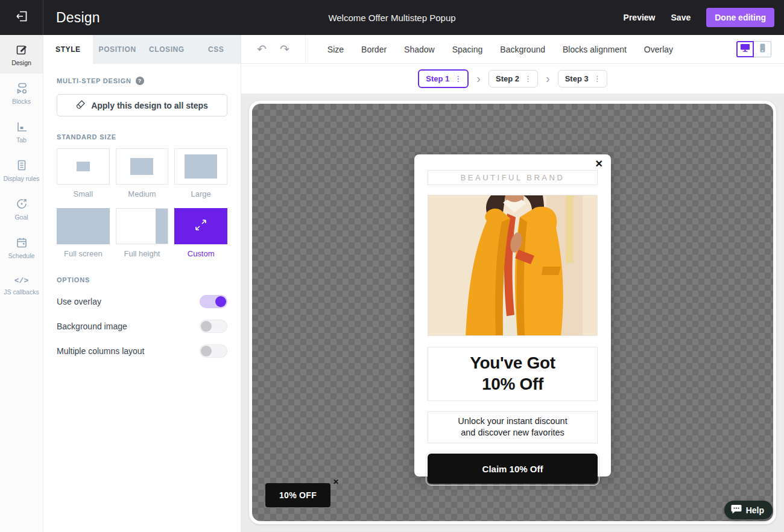 This screenshot has height=532, width=784. I want to click on option-row-use-overlay: Use overlay, so click(142, 302).